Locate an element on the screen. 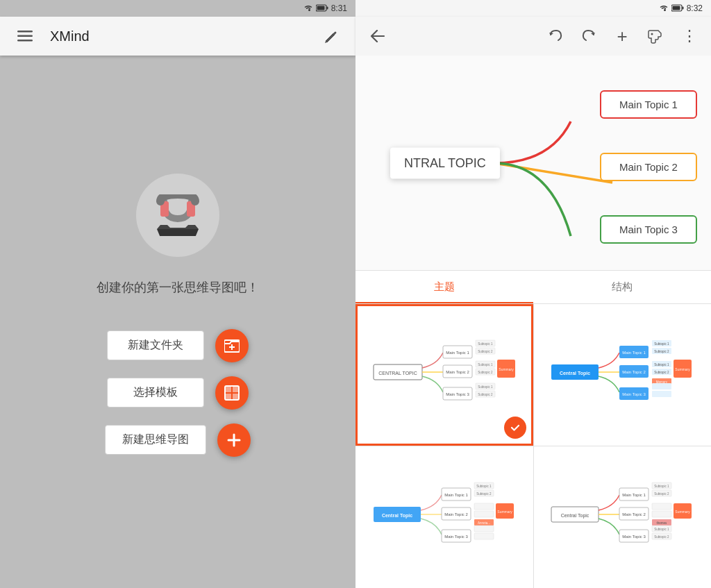  undo-button is located at coordinates (555, 36).